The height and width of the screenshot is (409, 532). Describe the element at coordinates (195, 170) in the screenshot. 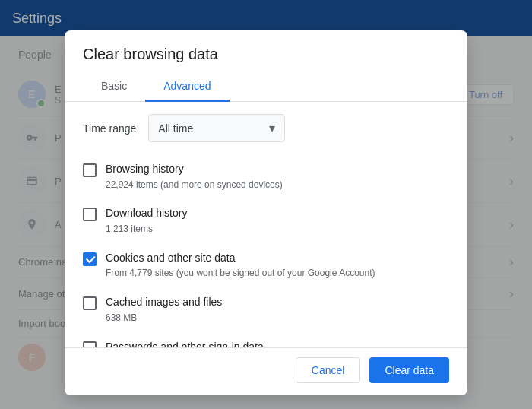

I see `item-label-0: Browsing history` at that location.